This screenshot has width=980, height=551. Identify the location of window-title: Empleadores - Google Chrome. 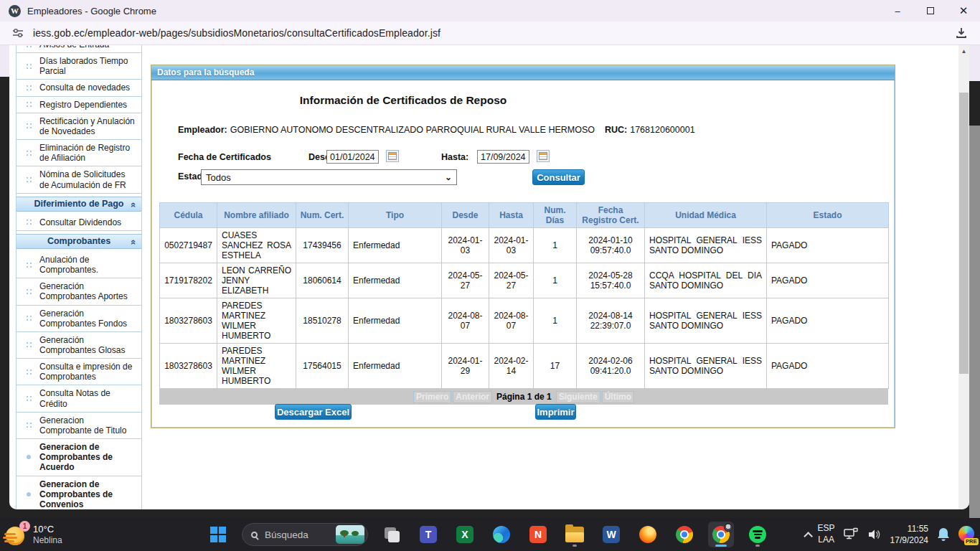
(92, 11).